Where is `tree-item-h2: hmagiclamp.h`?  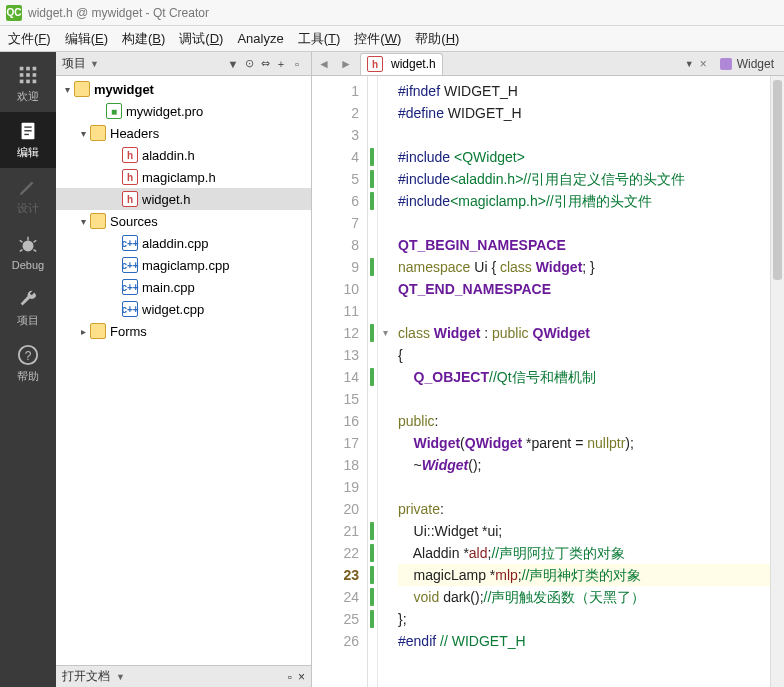 tree-item-h2: hmagiclamp.h is located at coordinates (184, 177).